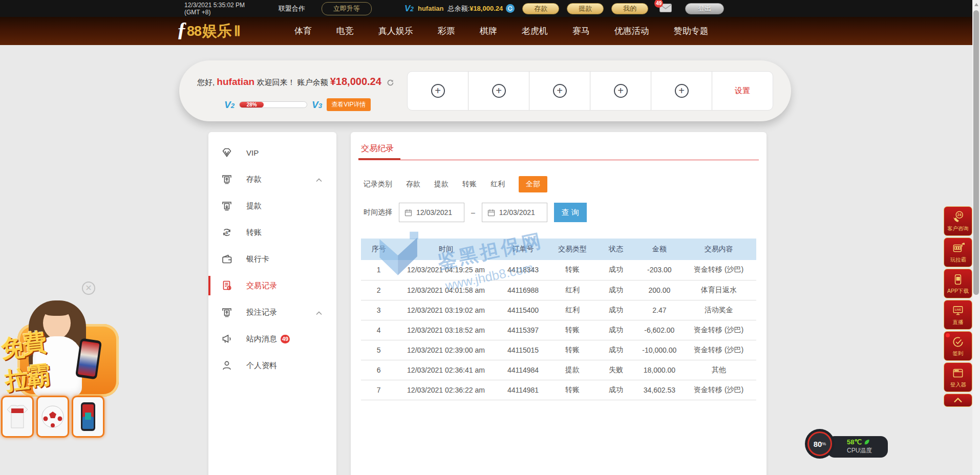 The height and width of the screenshot is (475, 980). What do you see at coordinates (292, 9) in the screenshot?
I see `alliance-link: 联盟合作` at bounding box center [292, 9].